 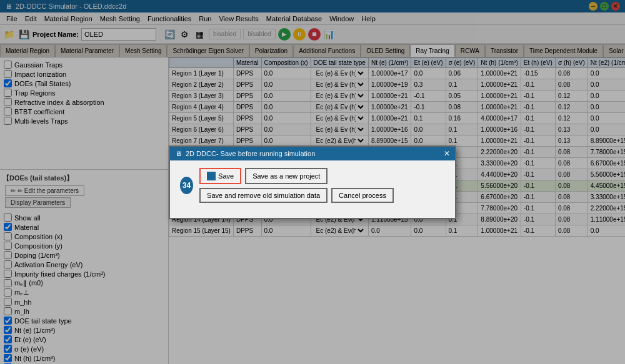 What do you see at coordinates (362, 195) in the screenshot?
I see `modal-cancel-button: Cancel process` at bounding box center [362, 195].